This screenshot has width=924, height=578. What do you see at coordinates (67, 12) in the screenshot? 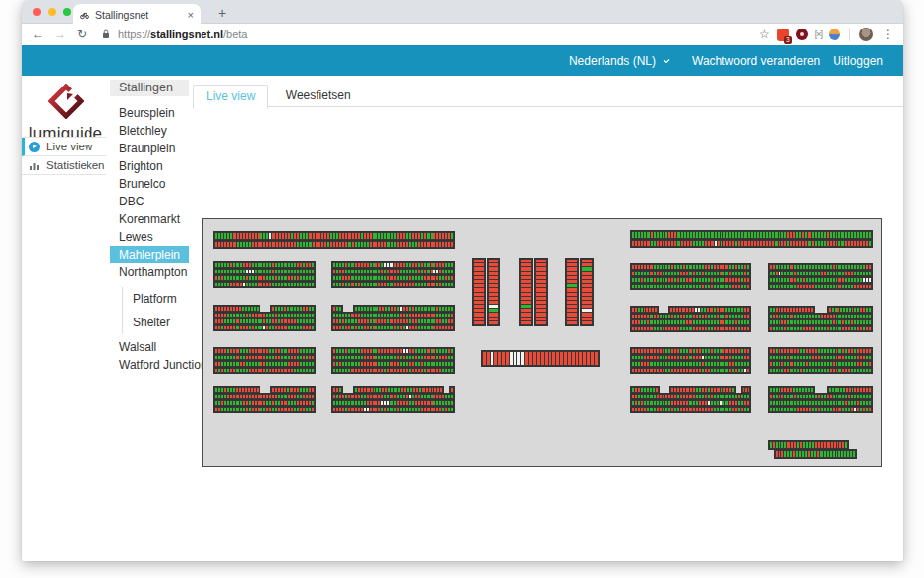
I see `fullscreen-window-icon` at bounding box center [67, 12].